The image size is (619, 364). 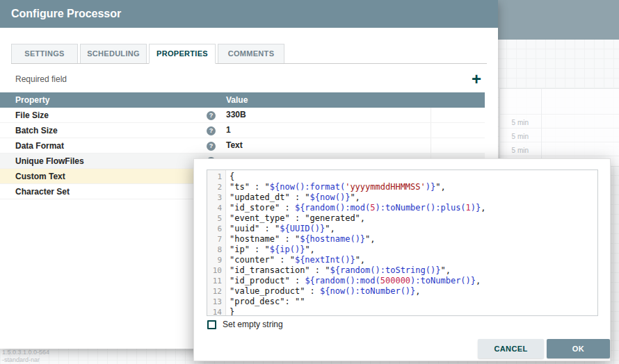 I want to click on line-number: 8, so click(x=214, y=250).